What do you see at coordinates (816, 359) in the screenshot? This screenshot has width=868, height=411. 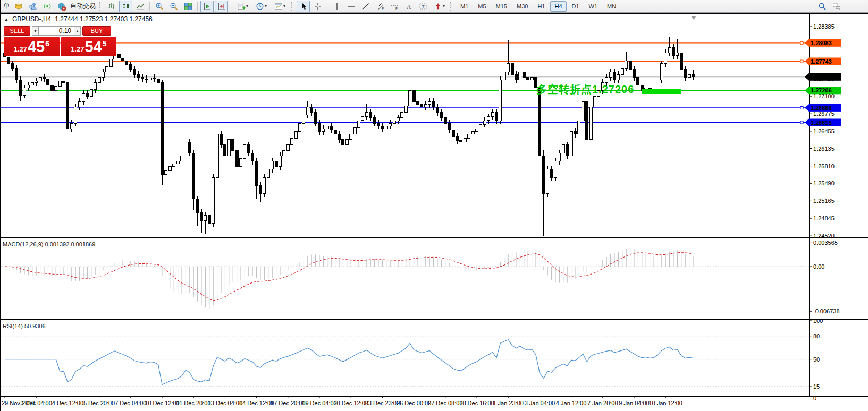 I see `svg-text: 50` at bounding box center [816, 359].